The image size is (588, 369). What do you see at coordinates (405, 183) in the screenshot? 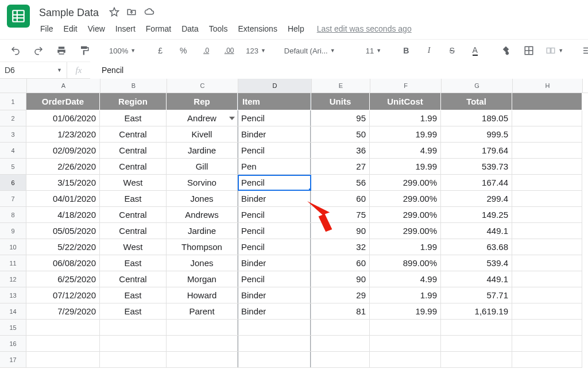
I see `cell-unitcost: 299.00%` at bounding box center [405, 183].